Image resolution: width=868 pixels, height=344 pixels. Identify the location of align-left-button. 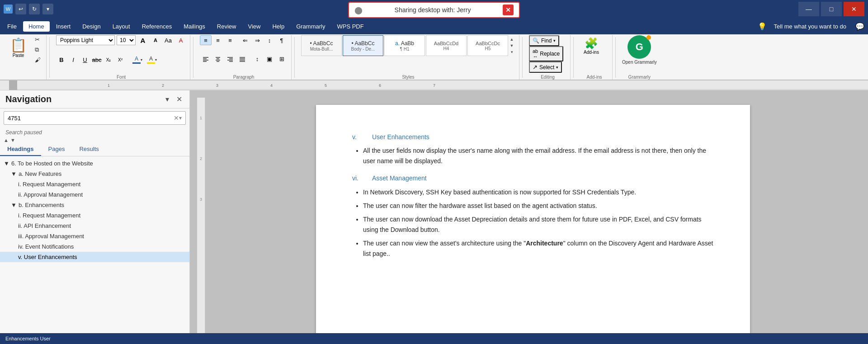
(206, 59).